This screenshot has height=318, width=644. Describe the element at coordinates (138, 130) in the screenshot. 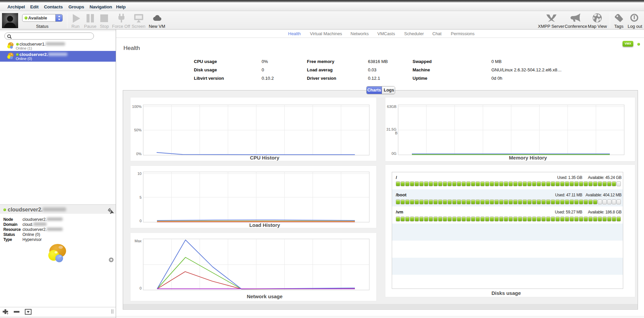

I see `svg-text: 50%` at that location.